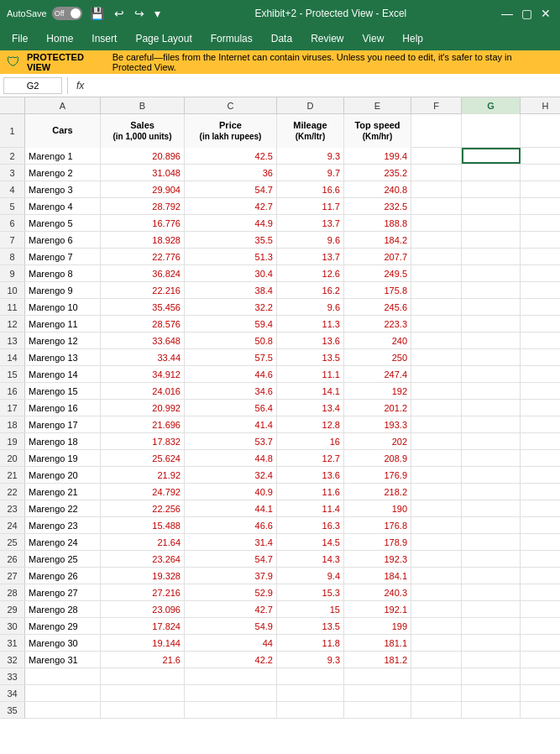 This screenshot has width=560, height=754. What do you see at coordinates (541, 173) in the screenshot?
I see `cell-h3` at bounding box center [541, 173].